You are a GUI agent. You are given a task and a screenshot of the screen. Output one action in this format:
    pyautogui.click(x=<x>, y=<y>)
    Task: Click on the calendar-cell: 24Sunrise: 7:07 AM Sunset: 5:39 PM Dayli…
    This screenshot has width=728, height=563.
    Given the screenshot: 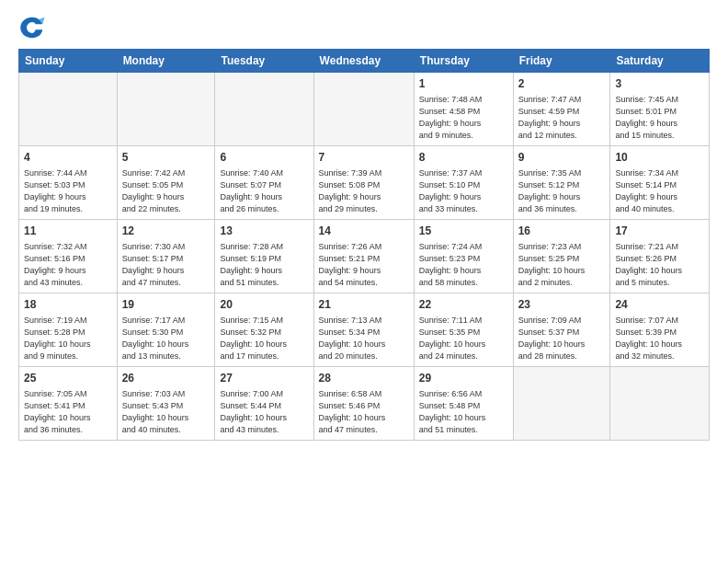 What is the action you would take?
    pyautogui.click(x=660, y=330)
    